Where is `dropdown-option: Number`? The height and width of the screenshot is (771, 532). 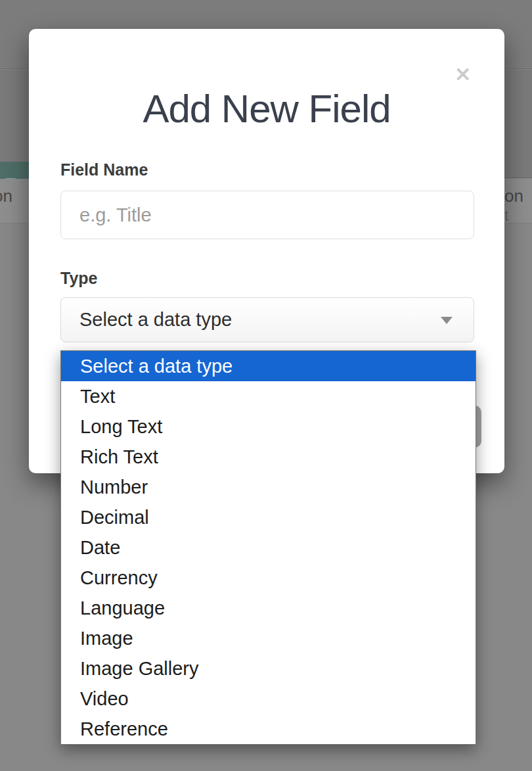 dropdown-option: Number is located at coordinates (268, 487).